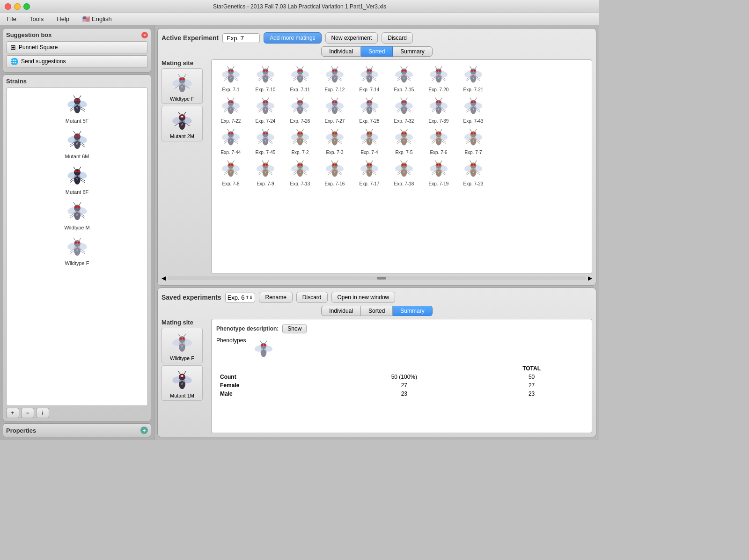  I want to click on mating-male-fly: ♂ Mutant 2M, so click(182, 124).